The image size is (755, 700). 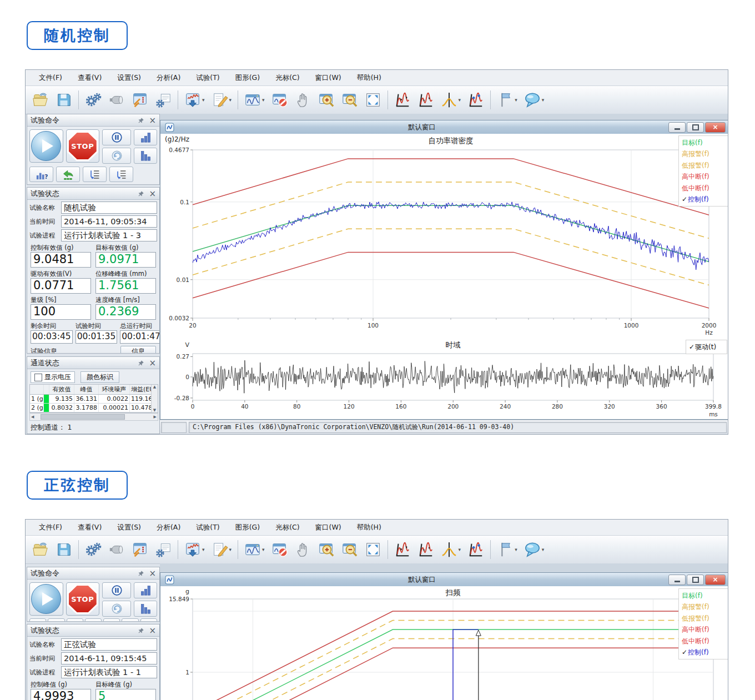 I want to click on vertical-scrollbar: ▲▼, so click(x=154, y=399).